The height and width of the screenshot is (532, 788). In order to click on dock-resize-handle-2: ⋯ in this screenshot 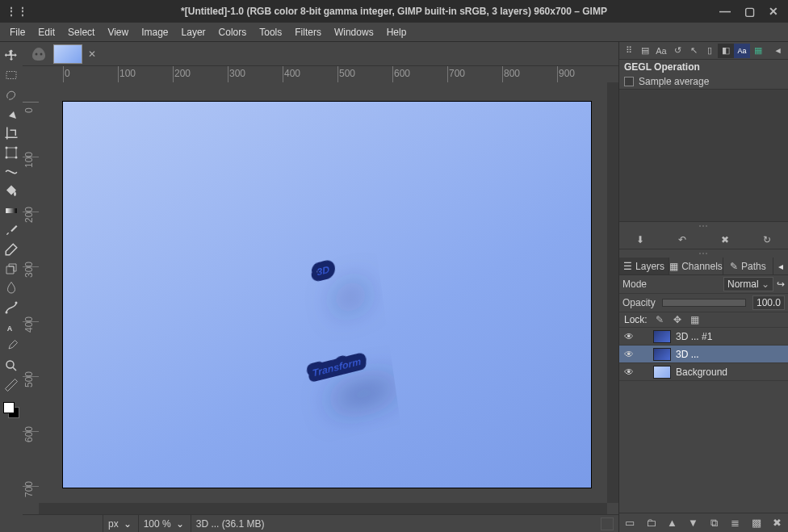, I will do `click(704, 253)`.